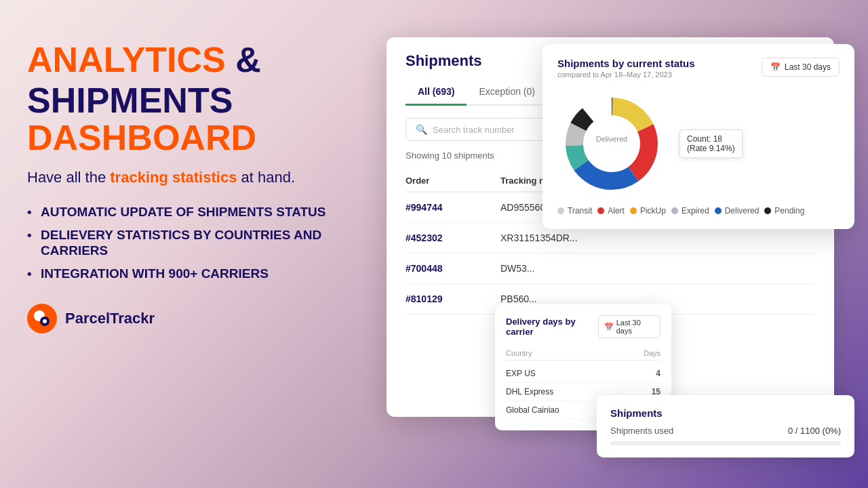 This screenshot has height=488, width=868. Describe the element at coordinates (711, 148) in the screenshot. I see `tooltip-rate: (Rate 9.14%)` at that location.